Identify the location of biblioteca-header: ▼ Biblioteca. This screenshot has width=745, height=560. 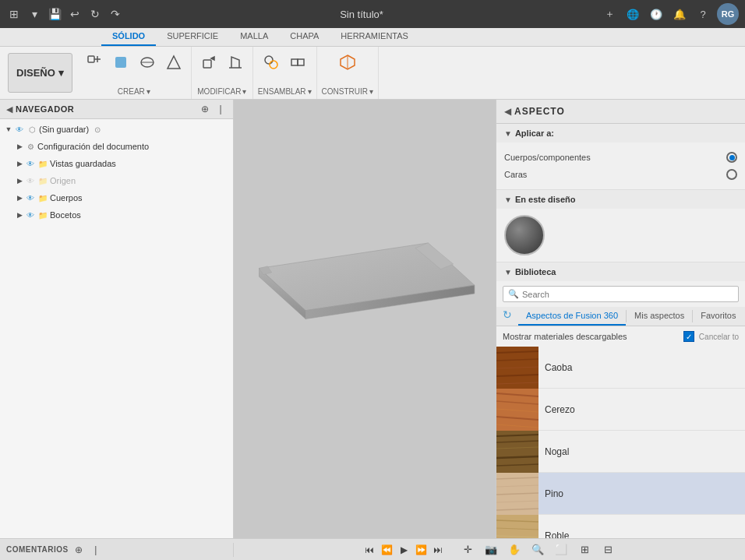
(620, 272).